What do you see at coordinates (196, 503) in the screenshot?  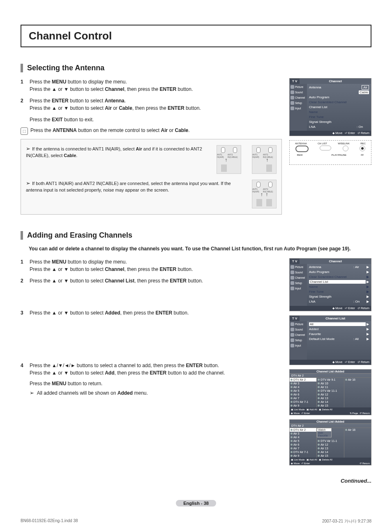 I see `page-number: English - 38` at bounding box center [196, 503].